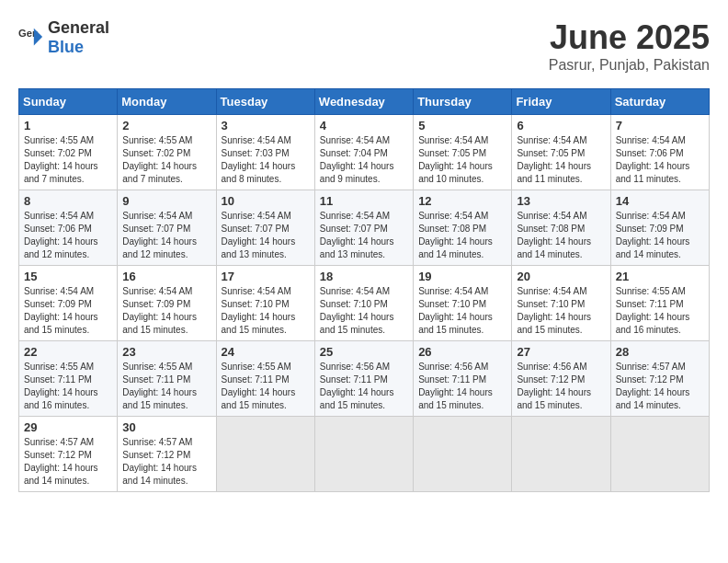  What do you see at coordinates (68, 427) in the screenshot?
I see `day-number: 29` at bounding box center [68, 427].